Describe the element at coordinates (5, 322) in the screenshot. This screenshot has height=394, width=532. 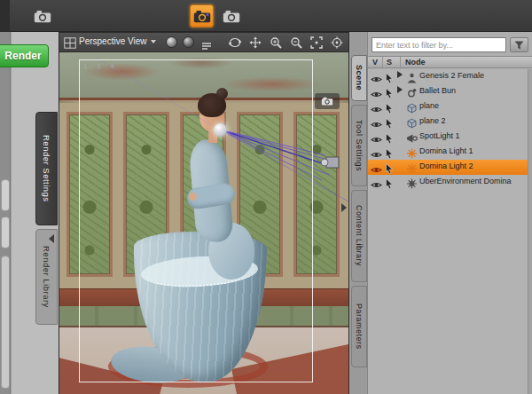
I see `left-scroll-track` at that location.